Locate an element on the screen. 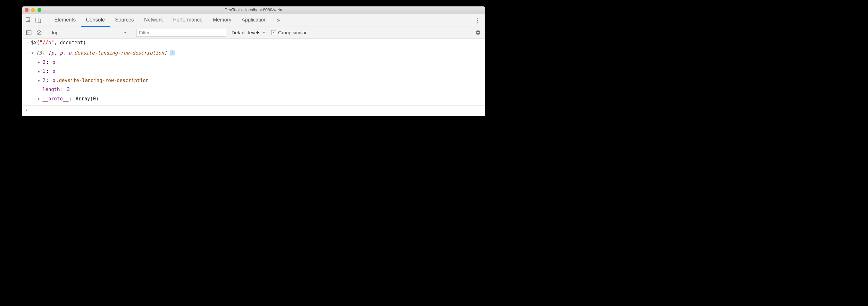 Image resolution: width=868 pixels, height=306 pixels. group-similar-label: Group similar is located at coordinates (292, 32).